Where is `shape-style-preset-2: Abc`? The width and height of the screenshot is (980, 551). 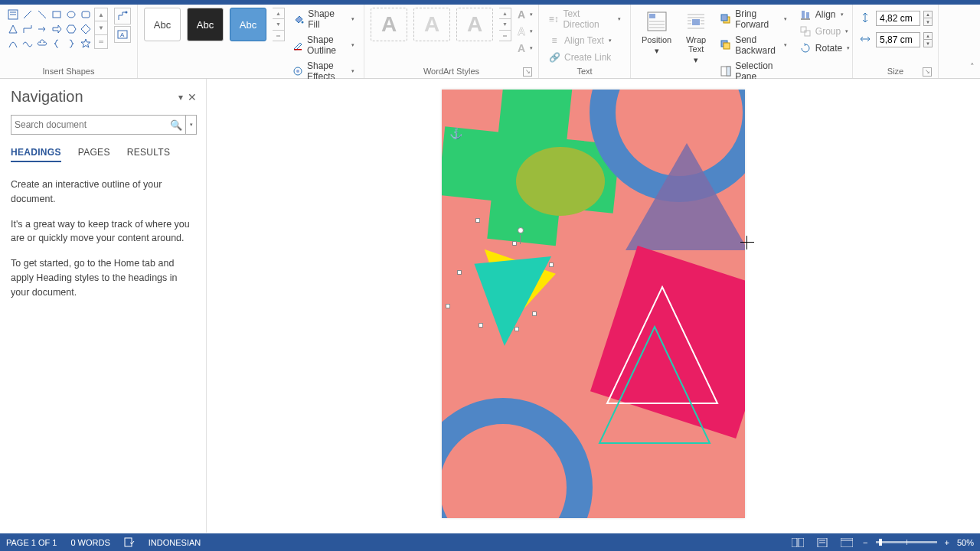
shape-style-preset-2: Abc is located at coordinates (205, 24).